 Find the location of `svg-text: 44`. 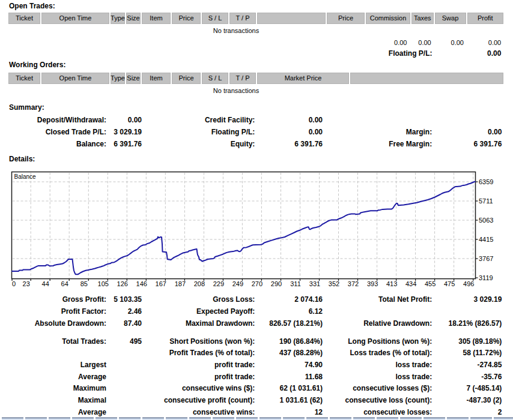

svg-text: 44 is located at coordinates (46, 284).